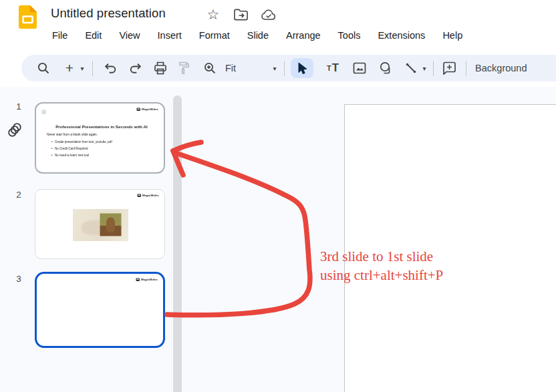 Image resolution: width=556 pixels, height=392 pixels. Describe the element at coordinates (210, 68) in the screenshot. I see `zoom-icon` at that location.